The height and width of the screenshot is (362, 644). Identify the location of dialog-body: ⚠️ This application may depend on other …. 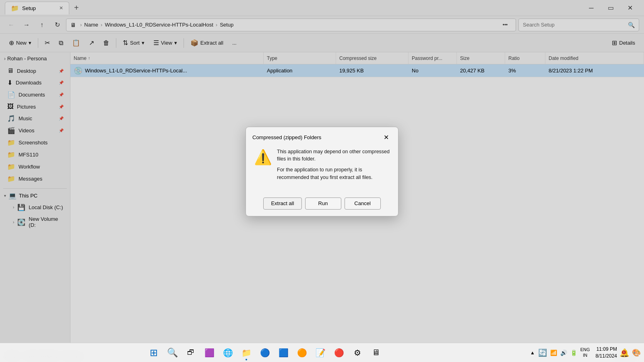
(322, 170).